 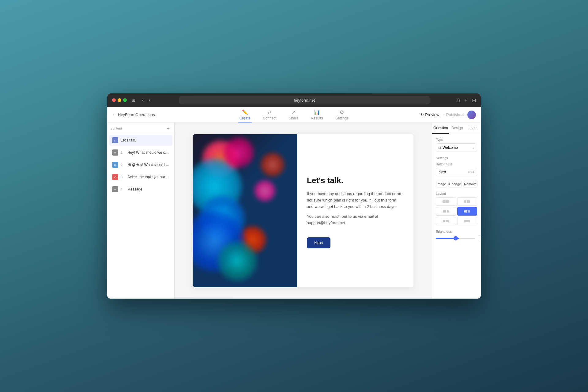 I want to click on tab-logic-label: Logic, so click(x=473, y=128).